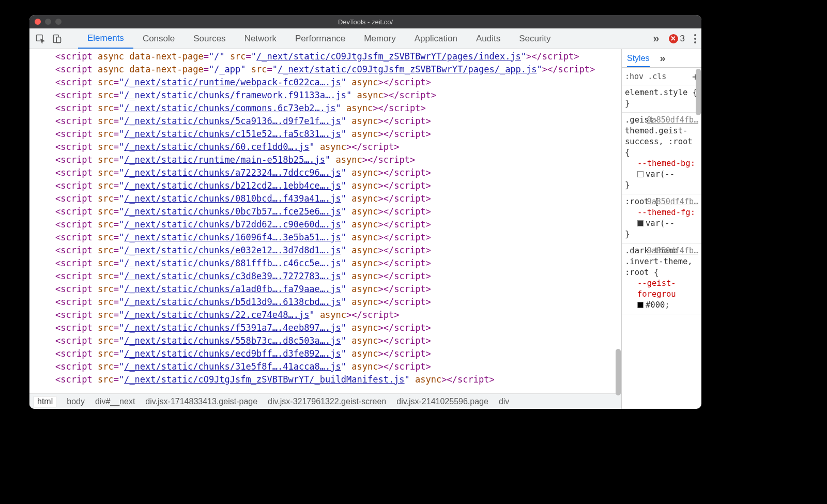 The height and width of the screenshot is (504, 827). Describe the element at coordinates (634, 77) in the screenshot. I see `hov-toggle: :hov` at that location.